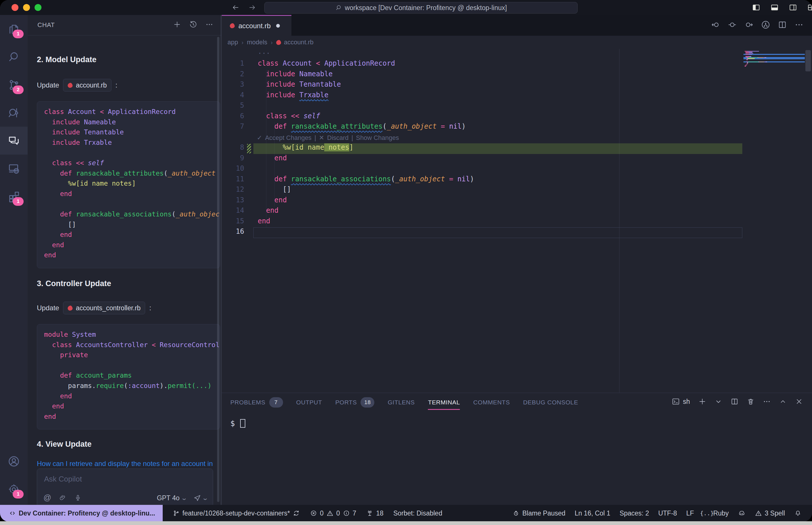 The height and width of the screenshot is (525, 812). Describe the element at coordinates (14, 85) in the screenshot. I see `activity-item-source-control: 2` at that location.